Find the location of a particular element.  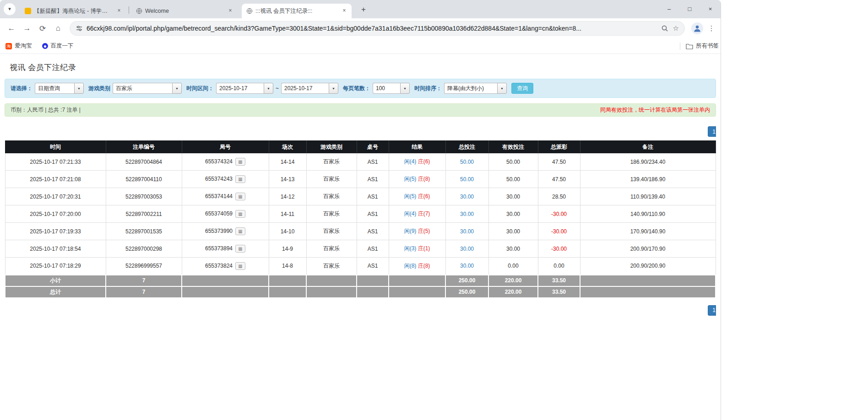

browser-menu-icon: ⋮ is located at coordinates (711, 28).